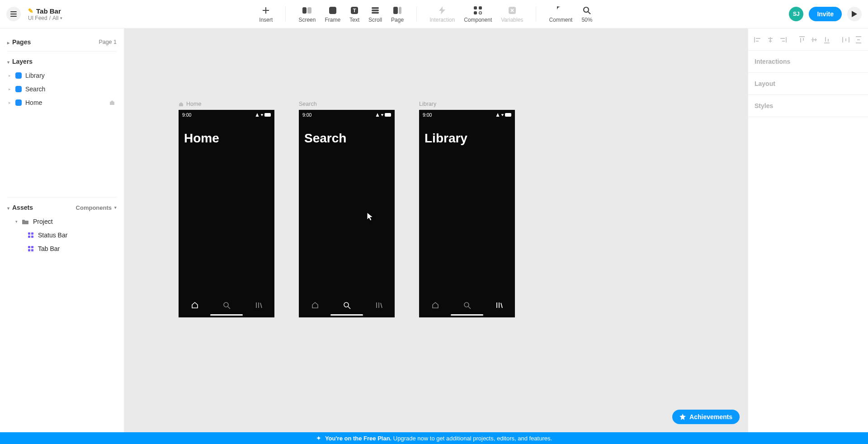 The image size is (868, 444). What do you see at coordinates (434, 438) in the screenshot?
I see `upgrade-banner: ✦ You're on the Free Plan. Upgrade now t…` at bounding box center [434, 438].